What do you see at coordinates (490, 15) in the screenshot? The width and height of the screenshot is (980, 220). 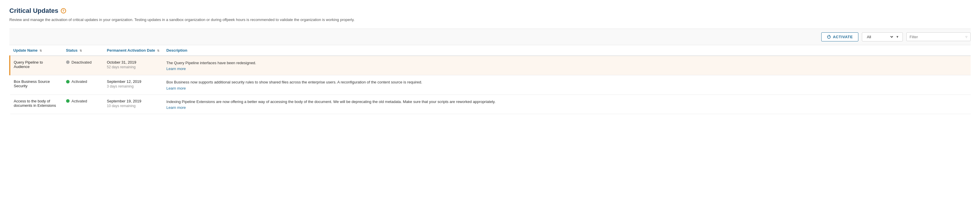 I see `page-header: Critical Updates ? Review and manage the…` at bounding box center [490, 15].